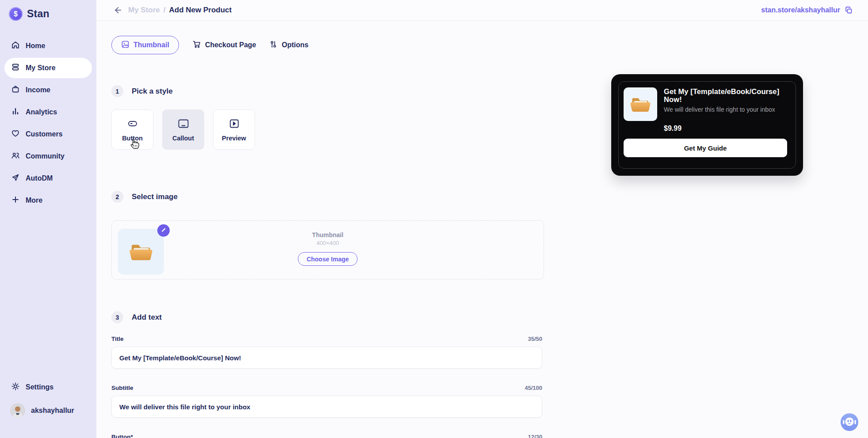  I want to click on home-icon, so click(15, 46).